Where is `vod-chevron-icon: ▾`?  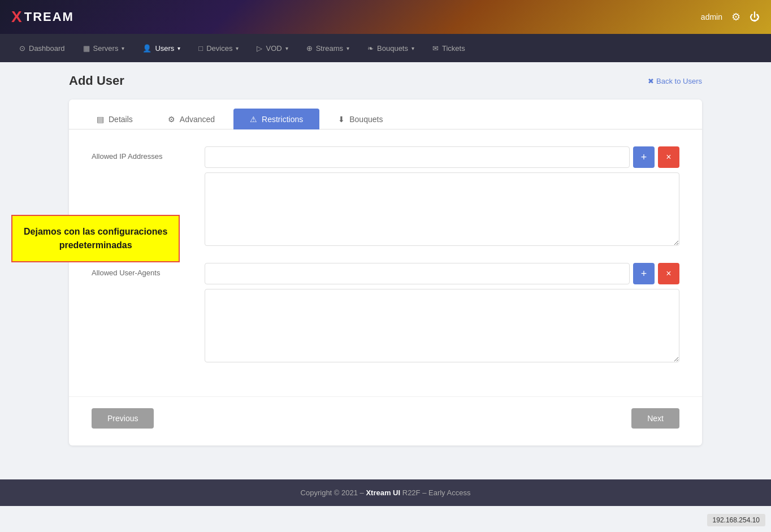 vod-chevron-icon: ▾ is located at coordinates (287, 49).